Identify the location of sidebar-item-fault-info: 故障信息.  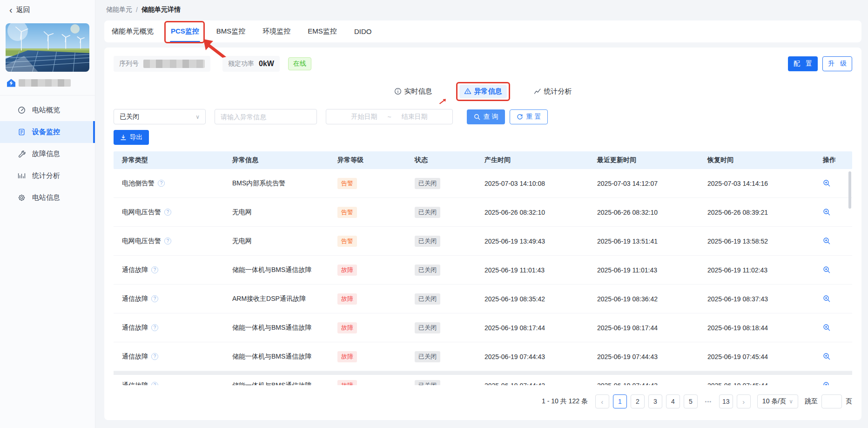
(47, 154).